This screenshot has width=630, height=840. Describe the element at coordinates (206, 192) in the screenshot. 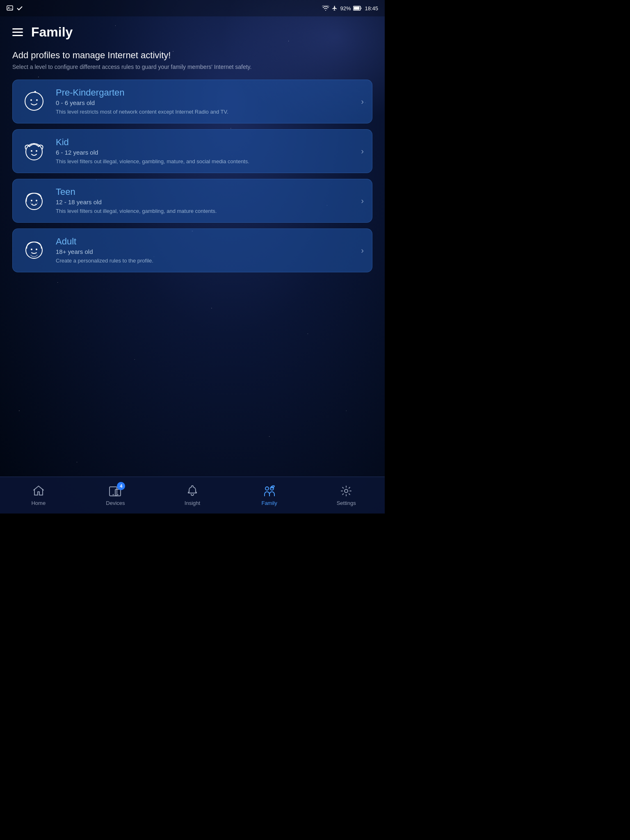

I see `teen-name: Teen` at that location.